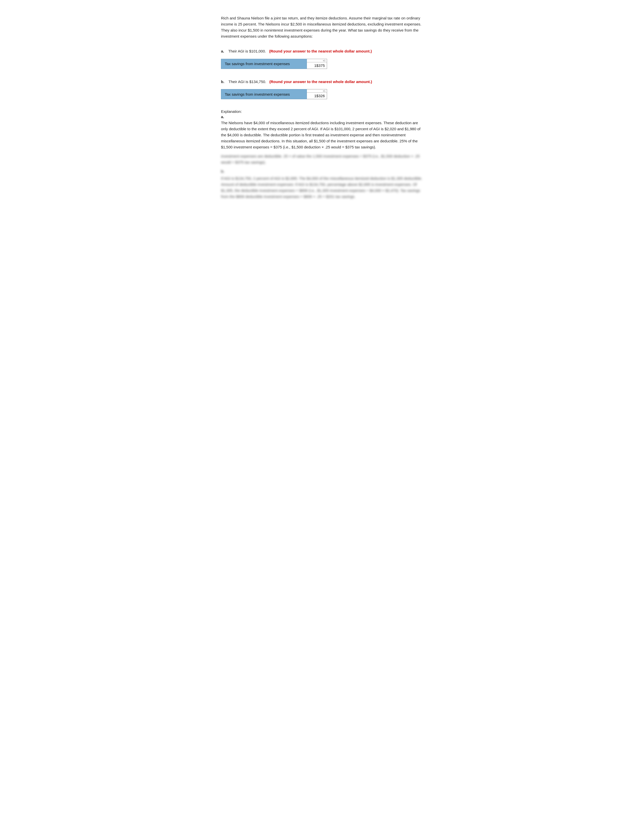 The width and height of the screenshot is (644, 833). Describe the element at coordinates (317, 94) in the screenshot. I see `part-b-value-box: +/- 1$326` at that location.